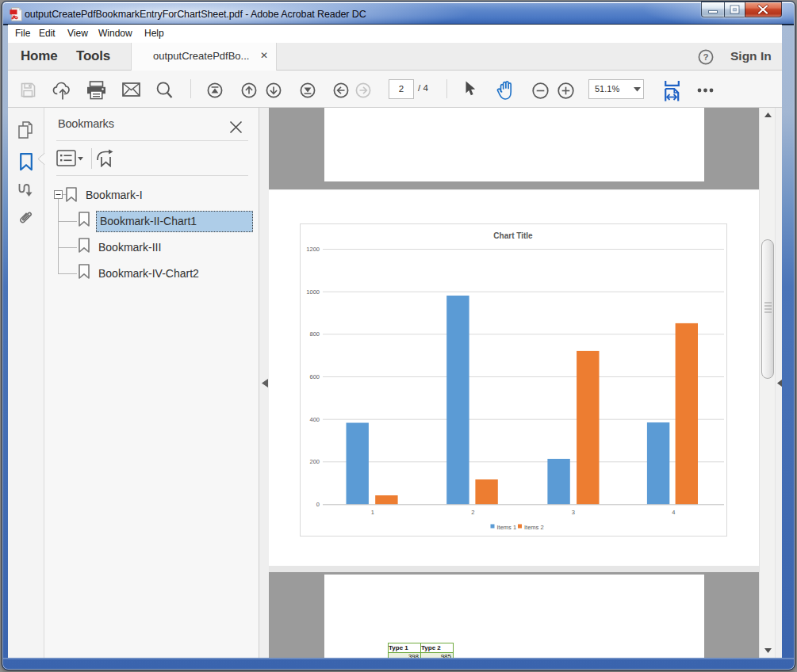 The width and height of the screenshot is (797, 672). What do you see at coordinates (673, 512) in the screenshot?
I see `svg-text: 4` at bounding box center [673, 512].